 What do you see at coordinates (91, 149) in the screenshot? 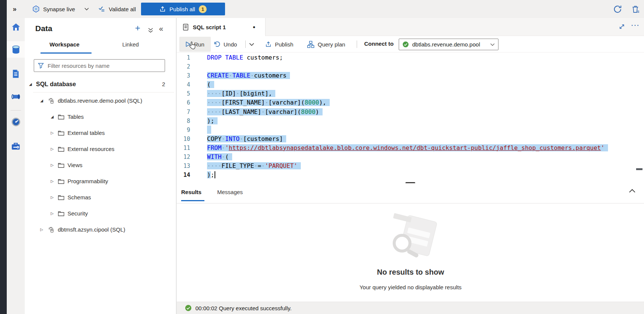
I see `tree-item-label: External resources` at bounding box center [91, 149].